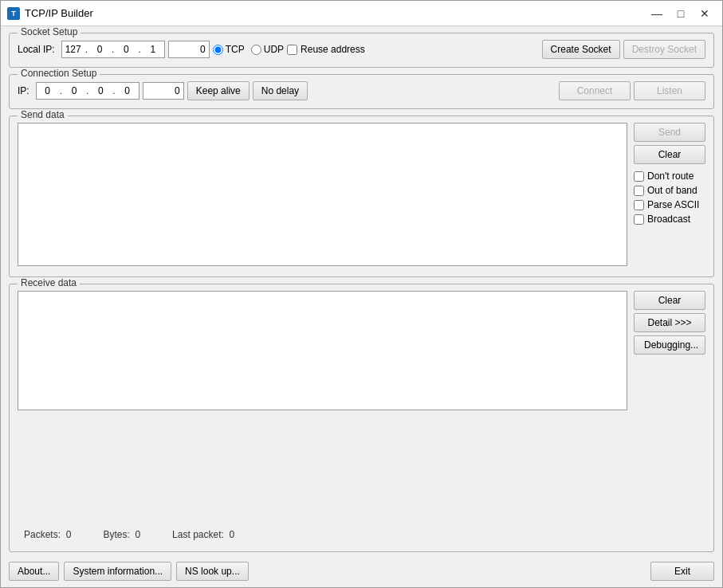  What do you see at coordinates (292, 49) in the screenshot?
I see `reuse-address-checkbox` at bounding box center [292, 49].